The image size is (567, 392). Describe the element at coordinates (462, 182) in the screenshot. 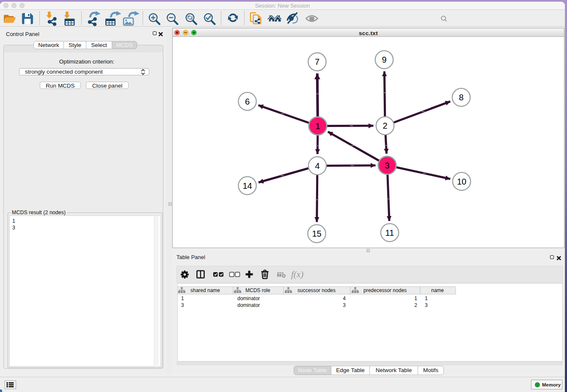

I see `svg-text: 10` at that location.